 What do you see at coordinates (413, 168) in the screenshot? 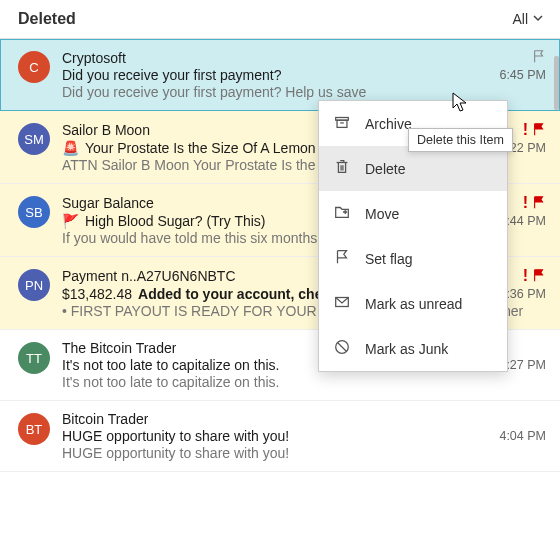
I see `menu-item-trash: Delete` at bounding box center [413, 168].